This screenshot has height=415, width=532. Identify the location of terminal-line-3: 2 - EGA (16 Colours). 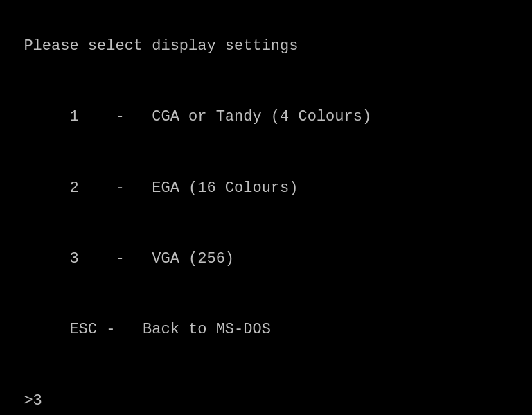
(161, 188).